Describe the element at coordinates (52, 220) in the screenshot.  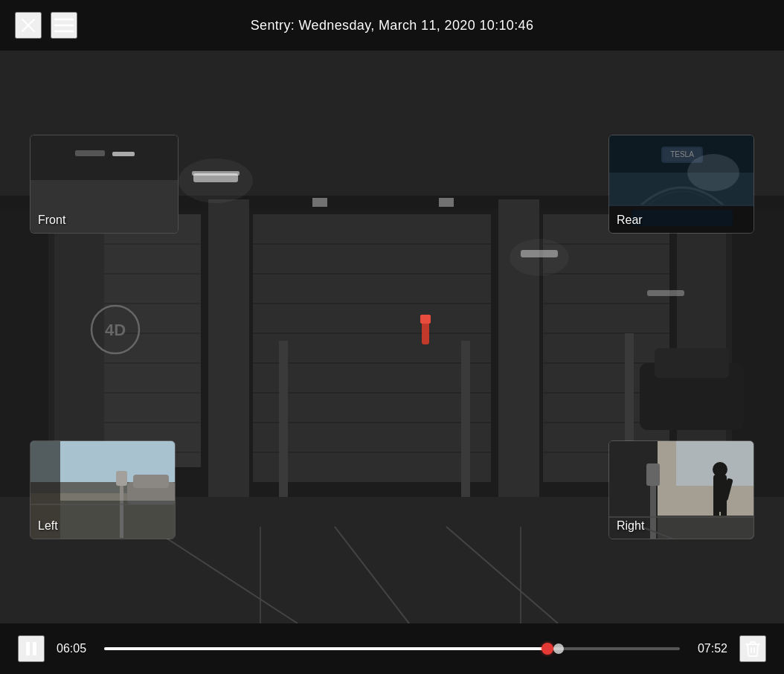
I see `front-camera-label: Front` at that location.